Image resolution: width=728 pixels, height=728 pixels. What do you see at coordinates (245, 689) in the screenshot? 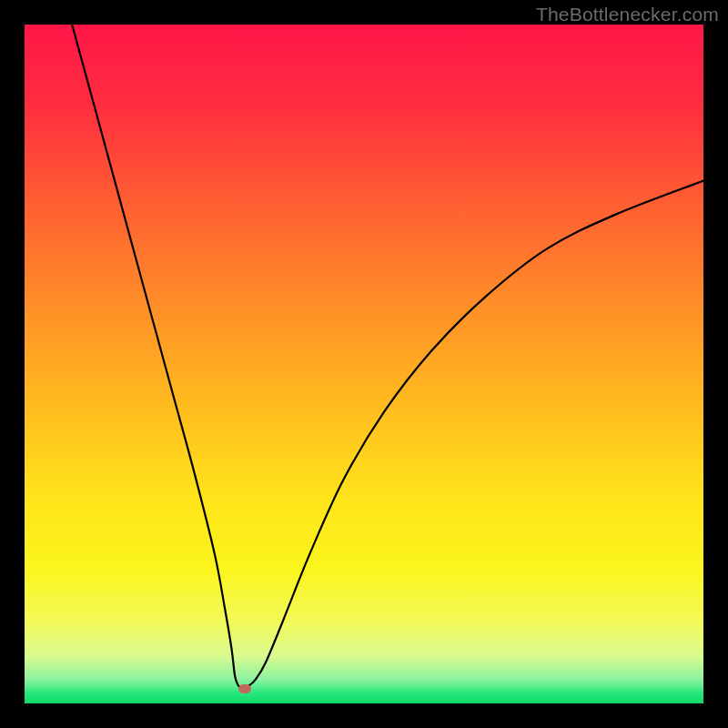
I see `optimal-point-marker` at bounding box center [245, 689].